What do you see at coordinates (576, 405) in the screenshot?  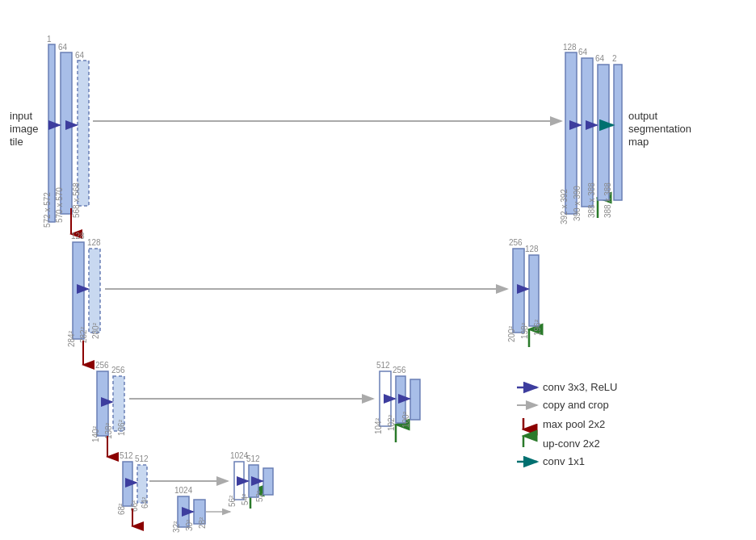 I see `svg-text: copy and crop` at bounding box center [576, 405].